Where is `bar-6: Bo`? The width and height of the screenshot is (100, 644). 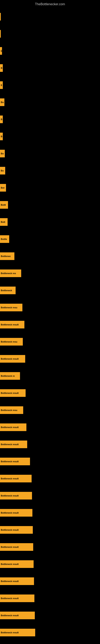
bar-6: Bo is located at coordinates (2, 102).